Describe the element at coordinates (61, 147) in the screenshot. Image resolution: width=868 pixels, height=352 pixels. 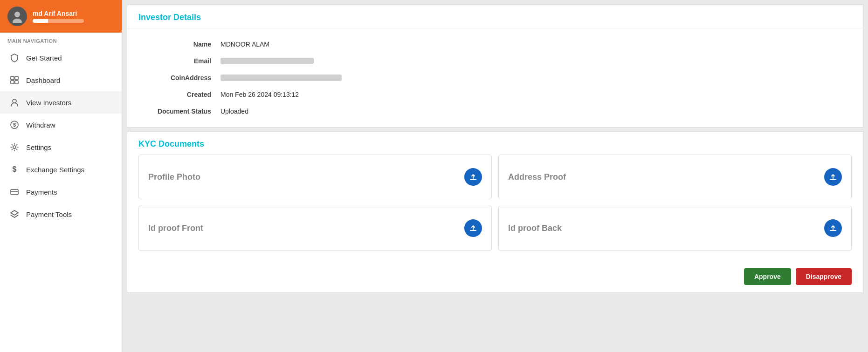
I see `sidebar-item-settings: Settings` at that location.